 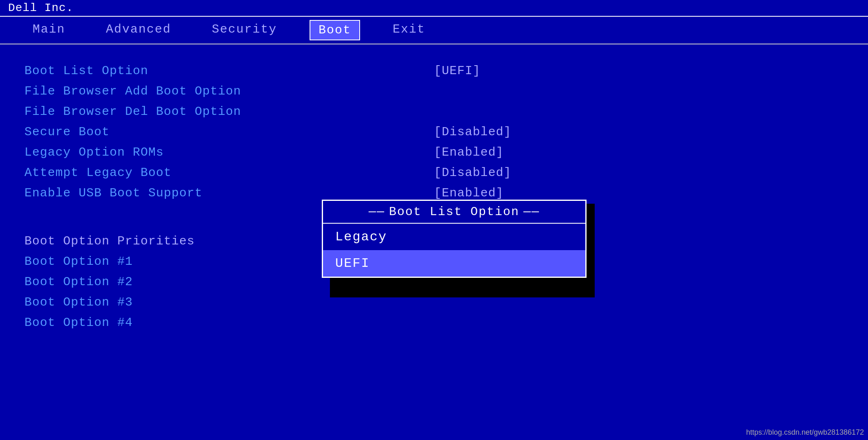 I want to click on menu-item-boot-option-4: Boot Option #4, so click(x=229, y=323).